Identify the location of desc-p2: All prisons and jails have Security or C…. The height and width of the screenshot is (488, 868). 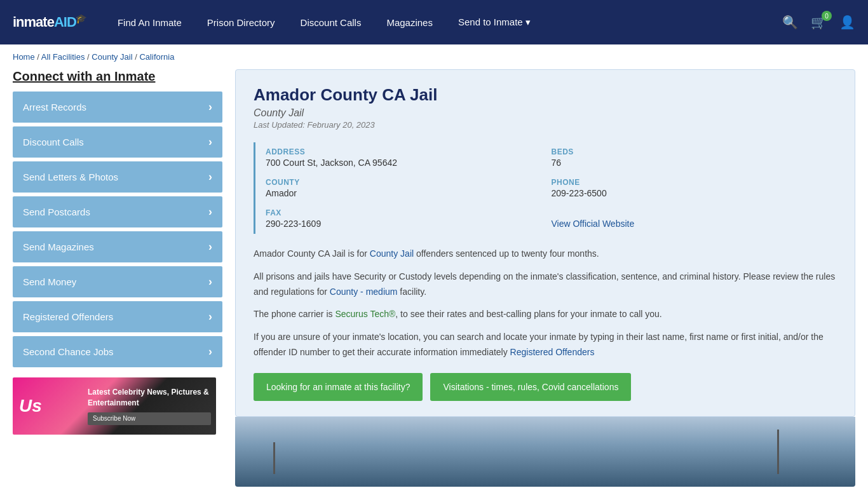
(545, 285).